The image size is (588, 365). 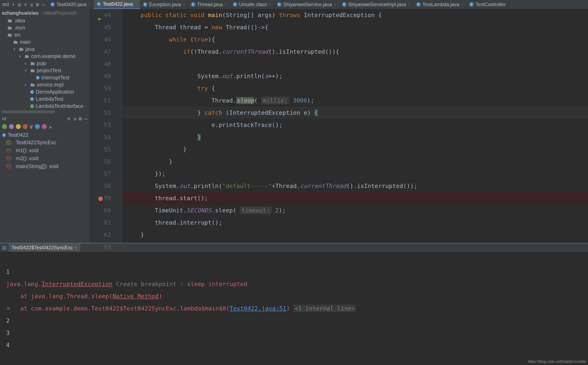 I want to click on line-number: 55, so click(x=100, y=149).